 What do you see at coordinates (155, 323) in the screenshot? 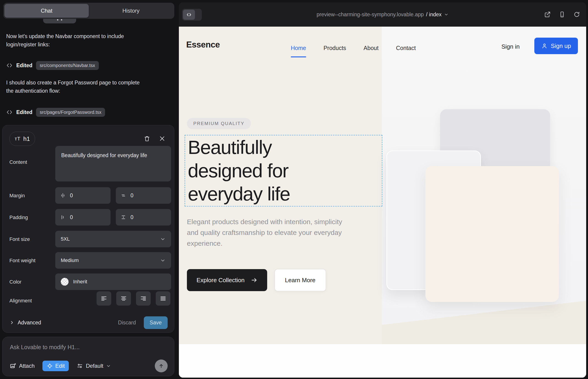
I see `save-button: Save` at bounding box center [155, 323].